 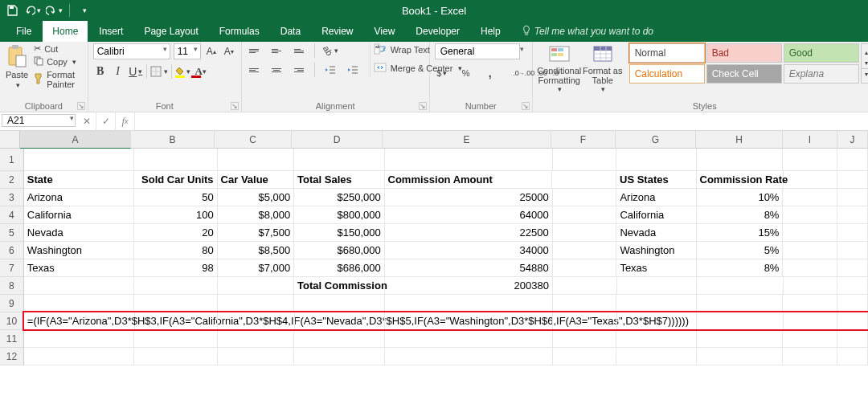 What do you see at coordinates (12, 286) in the screenshot?
I see `row-header-8: 8` at bounding box center [12, 286].